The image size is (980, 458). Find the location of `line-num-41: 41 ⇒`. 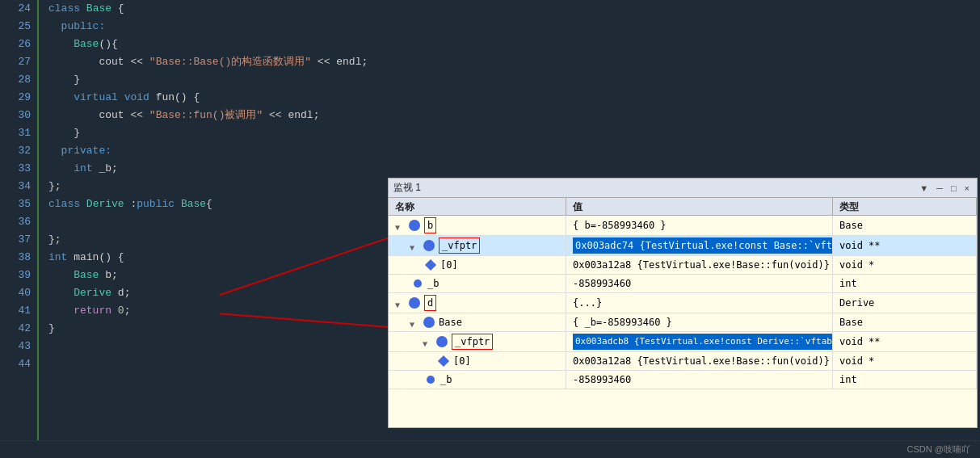

line-num-41: 41 ⇒ is located at coordinates (15, 311).